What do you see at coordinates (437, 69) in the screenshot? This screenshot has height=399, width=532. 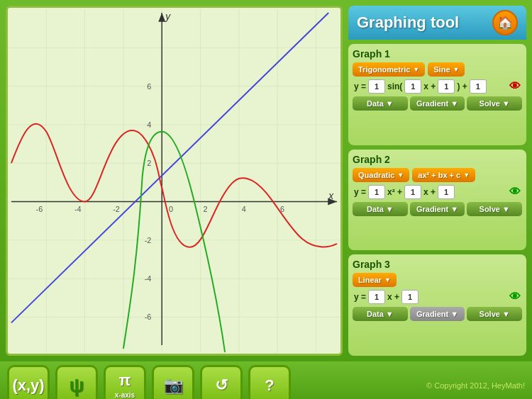 I see `graph1-dropdown-row: Trigonometric ▼ Sine ▼` at bounding box center [437, 69].